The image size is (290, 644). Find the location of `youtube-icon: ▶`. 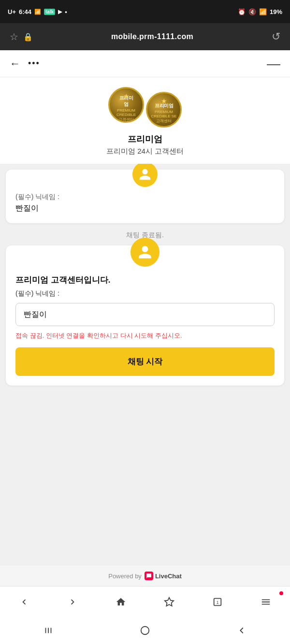

youtube-icon: ▶ is located at coordinates (60, 12).